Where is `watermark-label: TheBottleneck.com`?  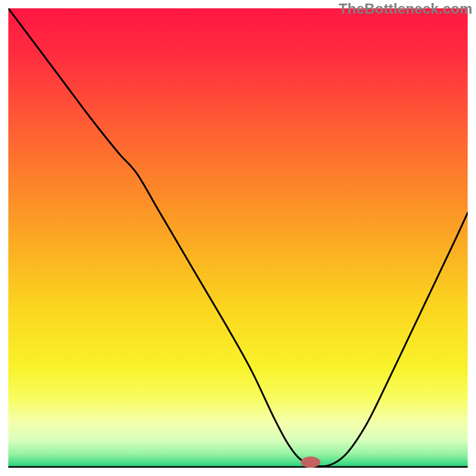 watermark-label: TheBottleneck.com is located at coordinates (406, 9).